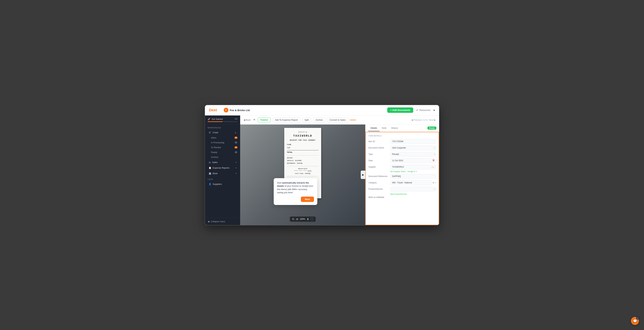 This screenshot has height=330, width=644. Describe the element at coordinates (215, 173) in the screenshot. I see `bank-label: Bank` at that location.